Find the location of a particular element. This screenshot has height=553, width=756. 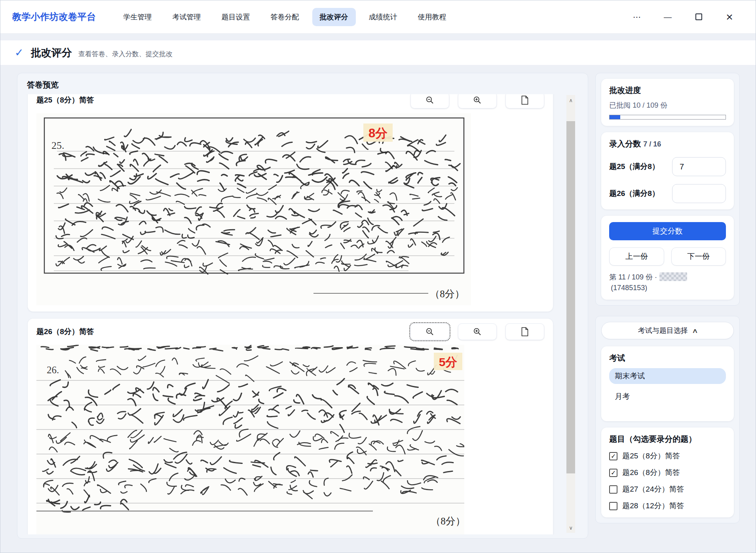

paper-position-text: 第 11 / 109 份 · is located at coordinates (633, 277).